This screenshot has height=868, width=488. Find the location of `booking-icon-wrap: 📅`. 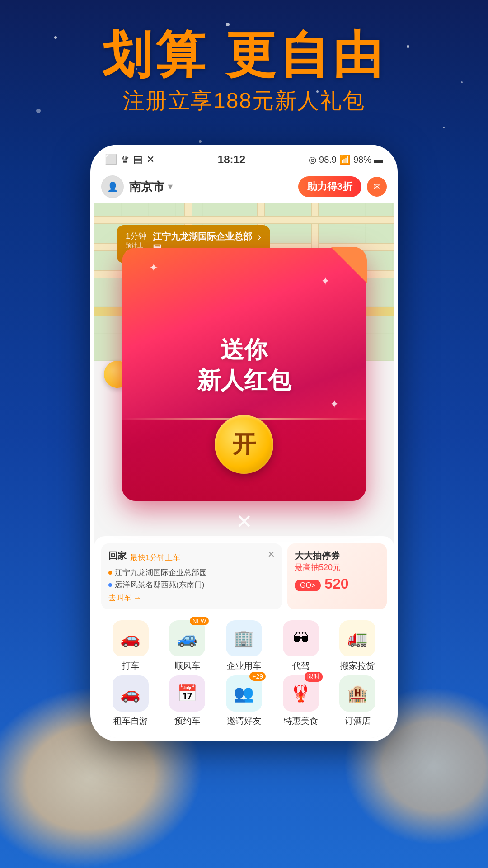

booking-icon-wrap: 📅 is located at coordinates (187, 693).